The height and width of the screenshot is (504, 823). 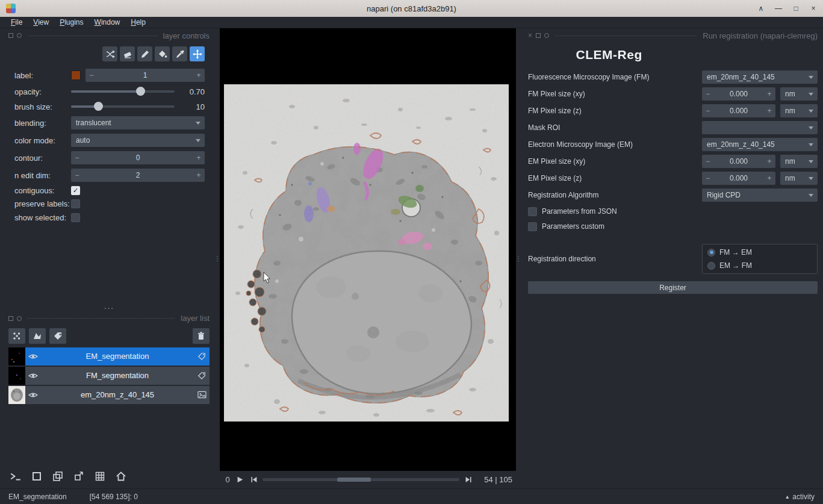 I want to click on direction-option-fm-to-em: FM → EM, so click(x=760, y=252).